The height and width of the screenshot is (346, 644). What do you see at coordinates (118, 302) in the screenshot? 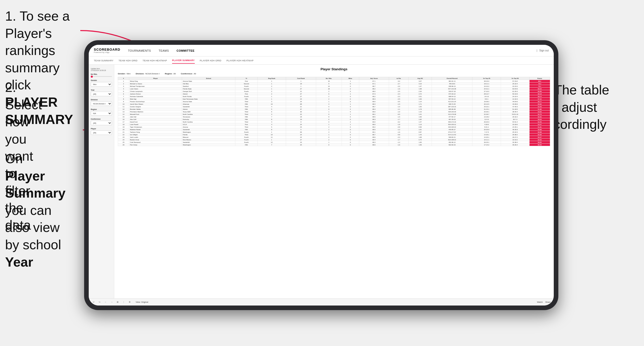
I see `toolbar-copy: ⊞` at bounding box center [118, 302].